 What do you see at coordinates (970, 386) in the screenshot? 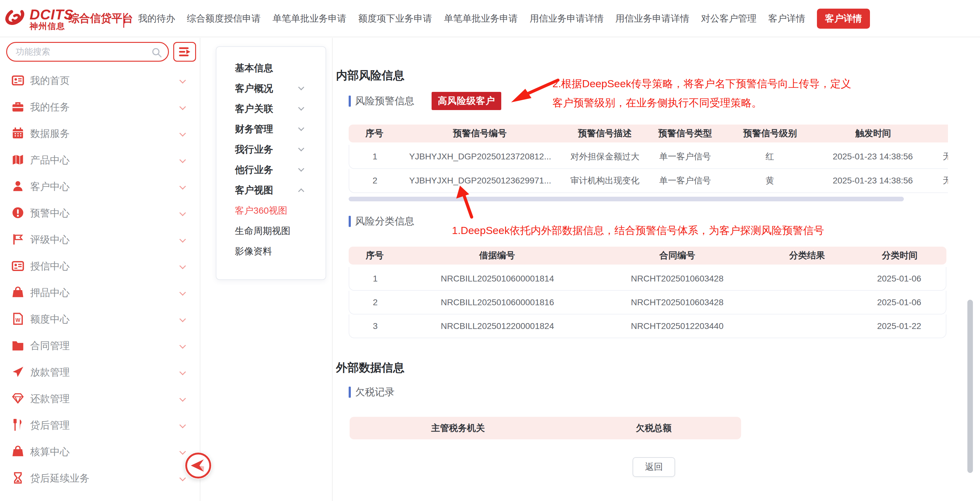
I see `vertical-scrollbar` at bounding box center [970, 386].